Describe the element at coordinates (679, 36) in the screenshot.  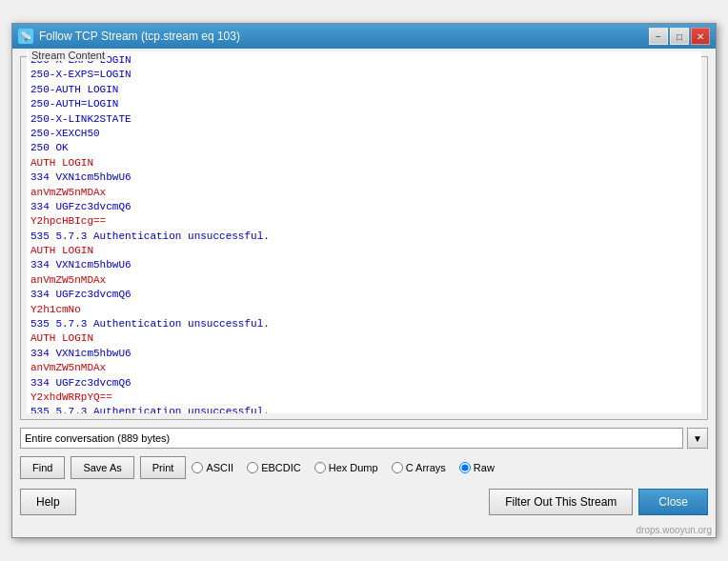
I see `title-bar-controls: − □ ✕` at that location.